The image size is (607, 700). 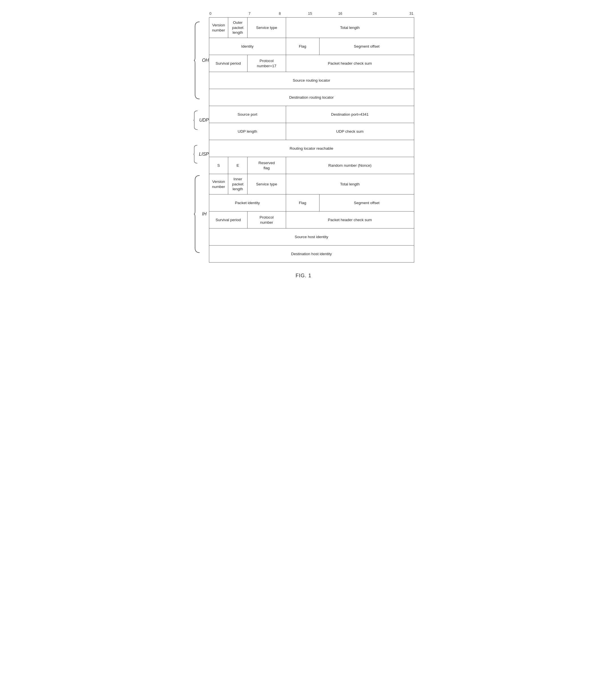 I want to click on ih-row-1: Versionnumber Innerpacketlength Service …, so click(x=312, y=184).